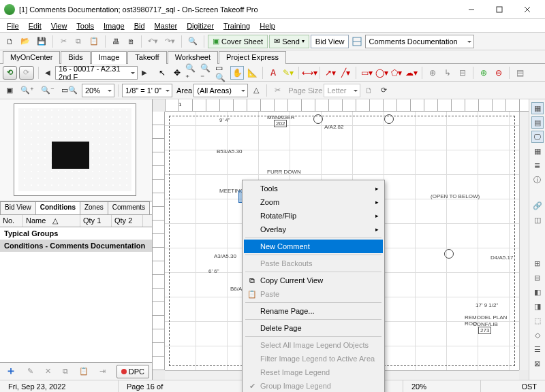 The height and width of the screenshot is (392, 545). Describe the element at coordinates (48, 91) in the screenshot. I see `zoom-minus-icon: 🔍⁻` at that location.